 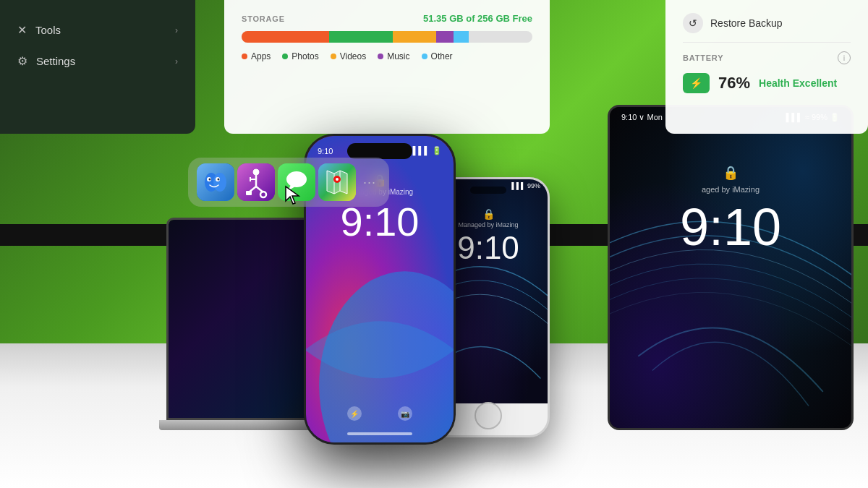 I want to click on ipad-time: 9:10, so click(x=731, y=227).